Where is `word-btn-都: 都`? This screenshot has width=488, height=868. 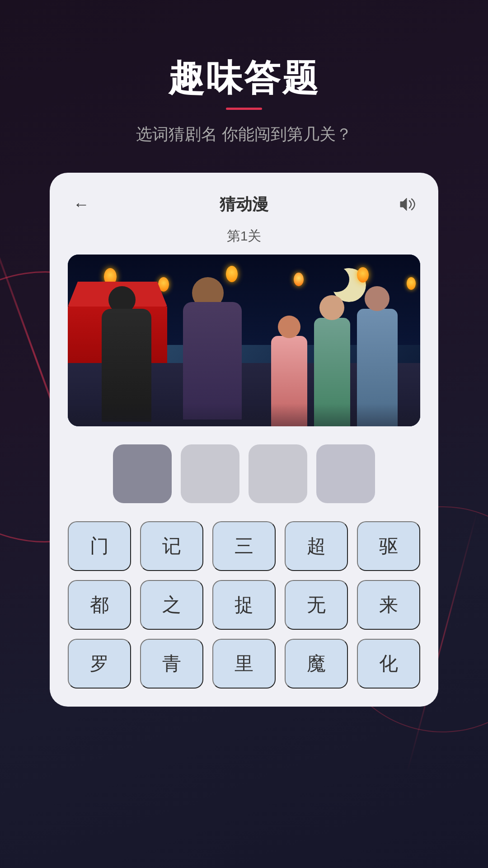
word-btn-都: 都 is located at coordinates (99, 605).